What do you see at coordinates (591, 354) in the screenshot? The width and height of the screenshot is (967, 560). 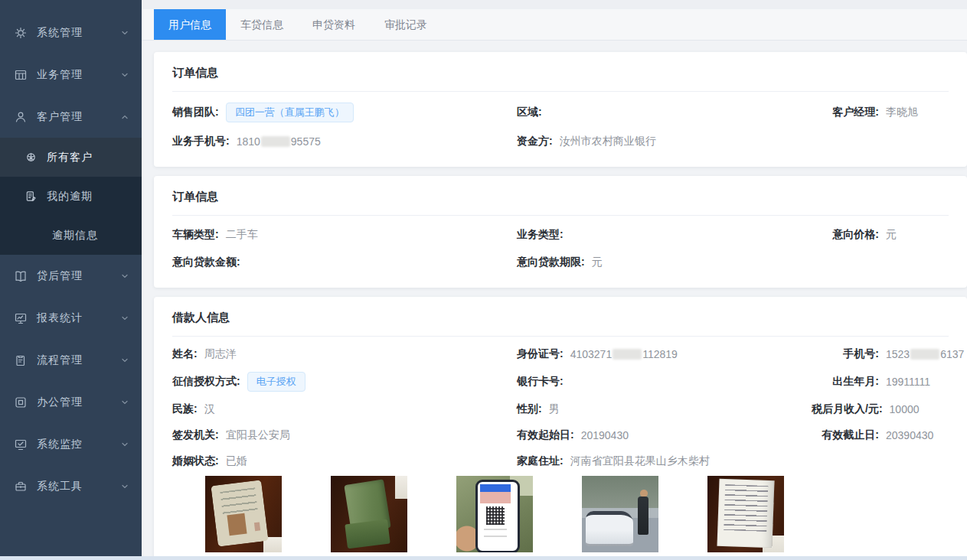 I see `id-prefix: 4103271` at bounding box center [591, 354].